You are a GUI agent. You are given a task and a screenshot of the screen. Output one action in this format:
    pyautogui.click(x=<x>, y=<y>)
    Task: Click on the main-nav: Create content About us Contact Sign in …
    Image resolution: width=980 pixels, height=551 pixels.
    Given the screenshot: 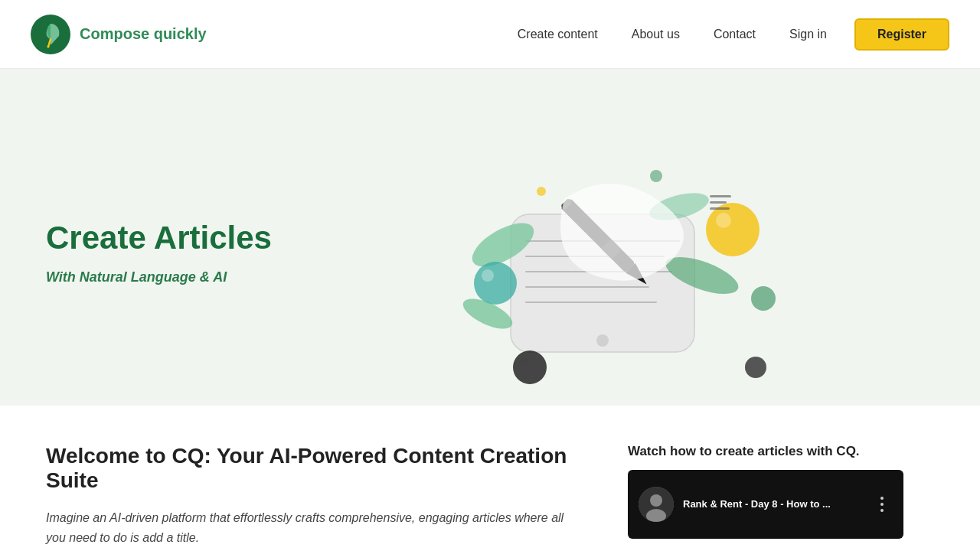 What is the action you would take?
    pyautogui.click(x=727, y=34)
    